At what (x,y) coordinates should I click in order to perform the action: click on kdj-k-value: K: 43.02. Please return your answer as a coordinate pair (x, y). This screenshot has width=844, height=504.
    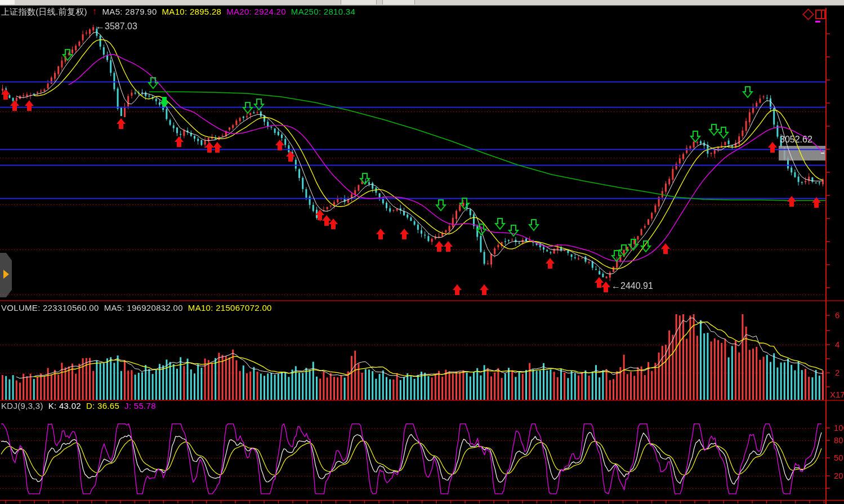
    Looking at the image, I should click on (65, 405).